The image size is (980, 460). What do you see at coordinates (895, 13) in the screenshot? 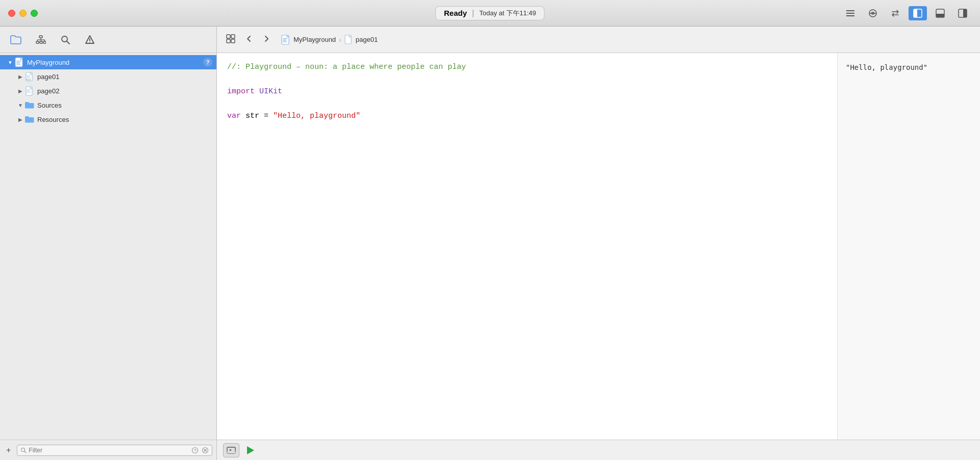
I see `swap-button` at bounding box center [895, 13].